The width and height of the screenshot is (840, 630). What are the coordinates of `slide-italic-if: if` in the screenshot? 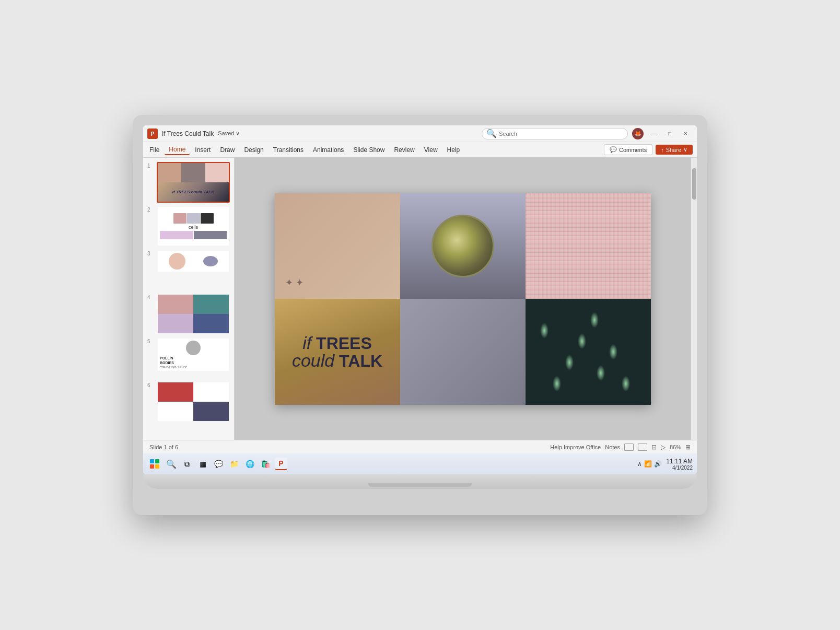 It's located at (307, 343).